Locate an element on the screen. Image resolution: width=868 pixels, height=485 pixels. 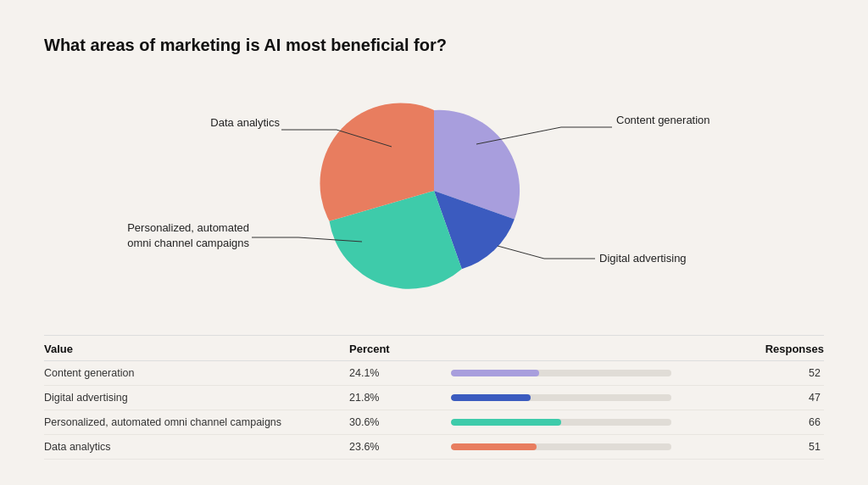
row-value: Digital advertising is located at coordinates (197, 398).